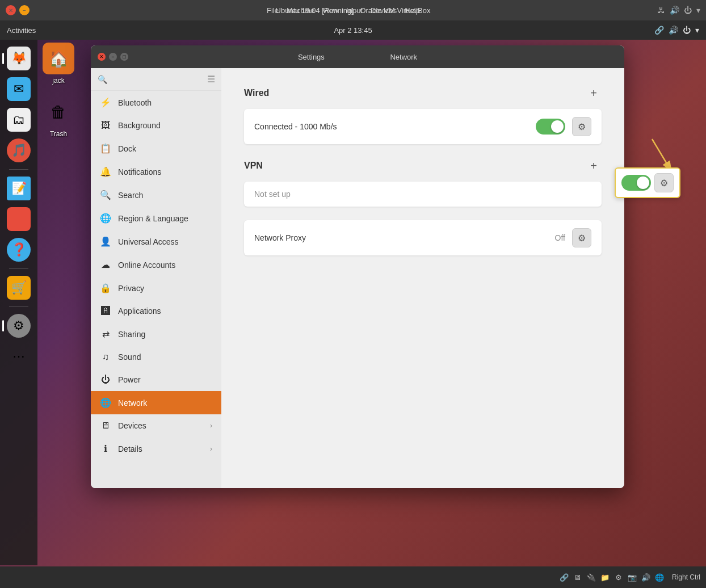 The width and height of the screenshot is (706, 588). Describe the element at coordinates (161, 449) in the screenshot. I see `sidebar-label-details: Details` at that location.